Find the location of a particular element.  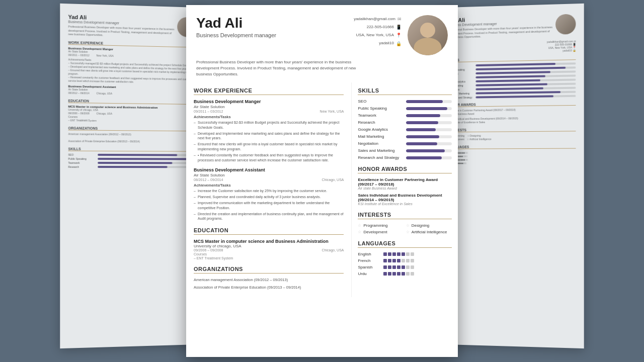

social-icon: 🔒 is located at coordinates (398, 44).